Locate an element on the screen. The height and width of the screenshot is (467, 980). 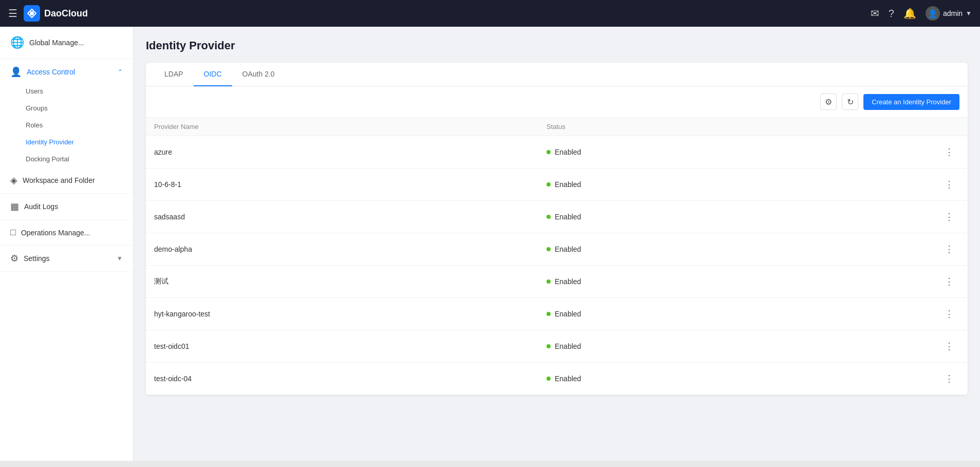
column-actions is located at coordinates (949, 126).